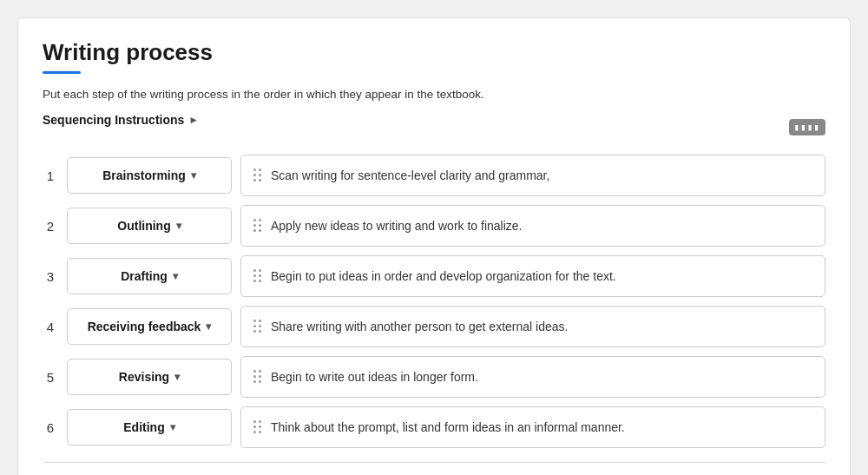 The image size is (868, 475). Describe the element at coordinates (144, 427) in the screenshot. I see `step-label: Editing` at that location.